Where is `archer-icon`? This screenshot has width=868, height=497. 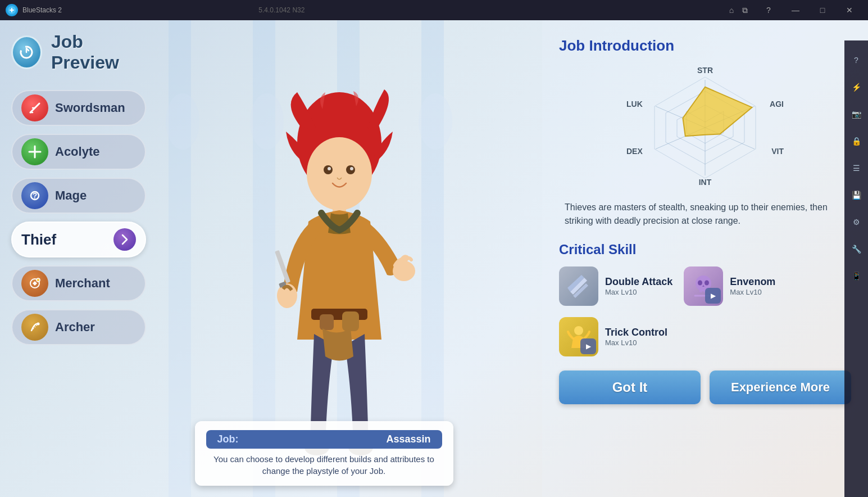
archer-icon is located at coordinates (35, 327).